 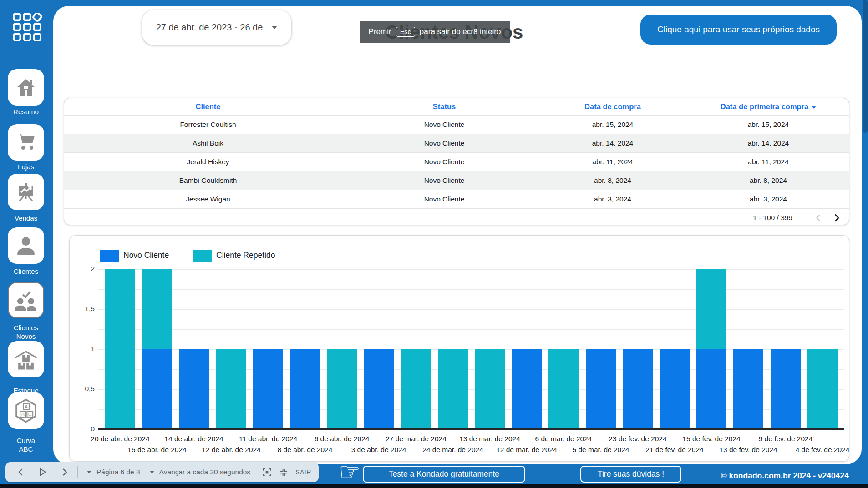 What do you see at coordinates (768, 125) in the screenshot?
I see `table-cell: abr. 15, 2024` at bounding box center [768, 125].